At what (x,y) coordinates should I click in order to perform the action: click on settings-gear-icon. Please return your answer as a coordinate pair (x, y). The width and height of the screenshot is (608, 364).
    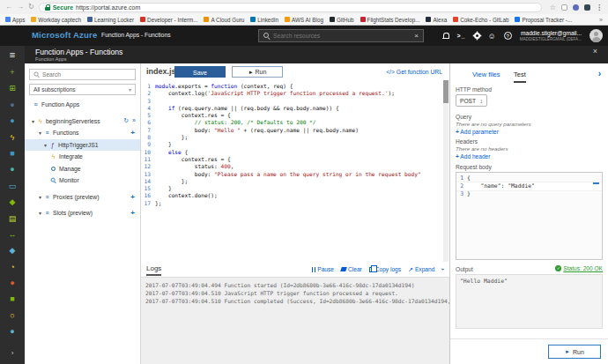
    Looking at the image, I should click on (478, 35).